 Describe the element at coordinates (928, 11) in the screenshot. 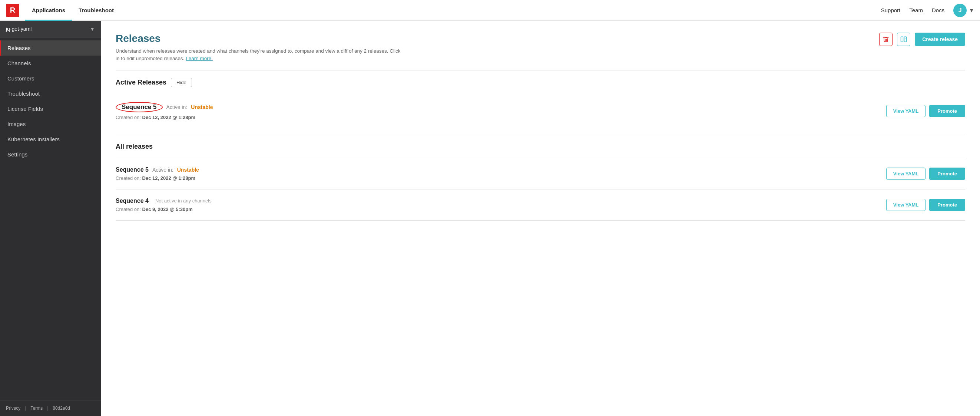

I see `nav-right: Support Team Docs J ▼` at that location.